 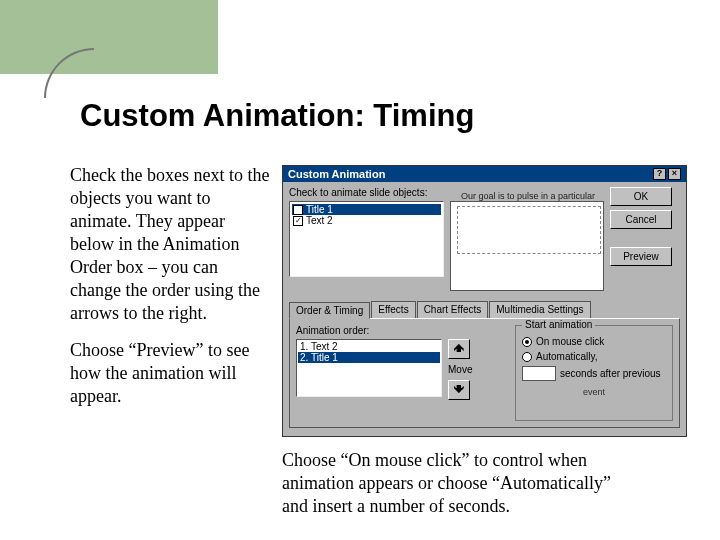 What do you see at coordinates (540, 310) in the screenshot?
I see `tab-multimedia-settings: Multimedia Settings` at bounding box center [540, 310].